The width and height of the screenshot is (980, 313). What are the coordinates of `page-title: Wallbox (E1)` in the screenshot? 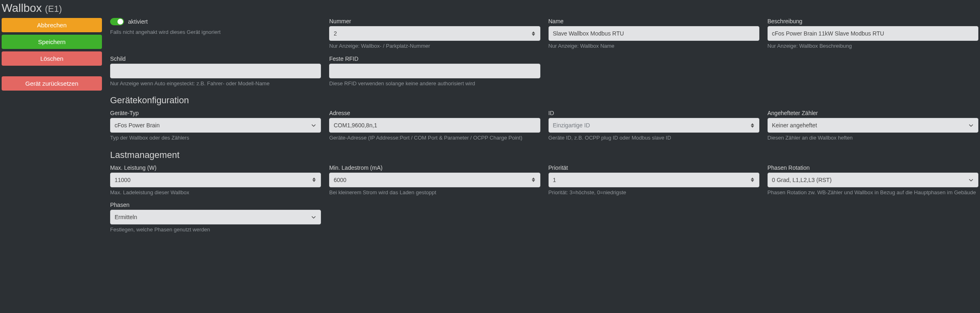 It's located at (490, 8).